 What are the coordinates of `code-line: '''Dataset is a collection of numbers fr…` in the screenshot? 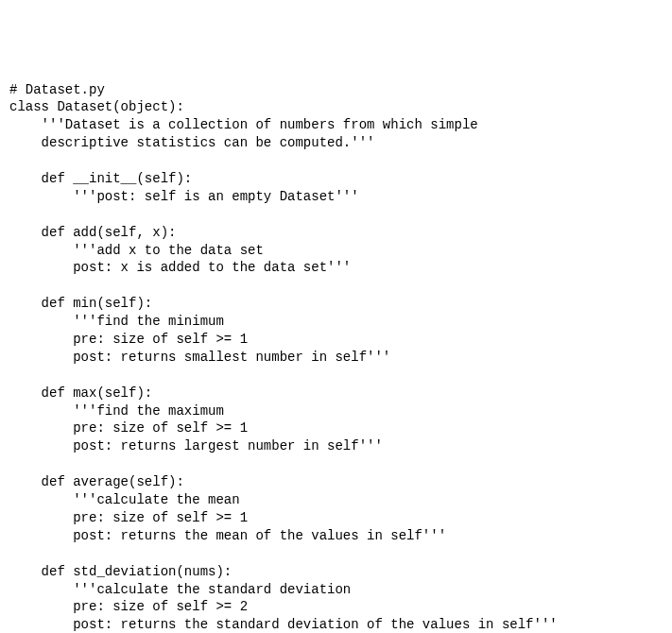 It's located at (244, 125).